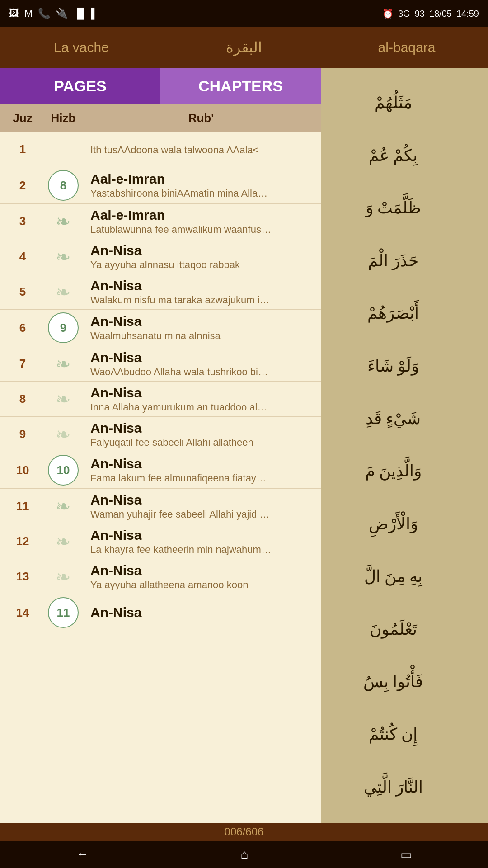 The height and width of the screenshot is (868, 488). I want to click on item-verse: Latublawunna fee amwalikum waanfusikum w…, so click(181, 230).